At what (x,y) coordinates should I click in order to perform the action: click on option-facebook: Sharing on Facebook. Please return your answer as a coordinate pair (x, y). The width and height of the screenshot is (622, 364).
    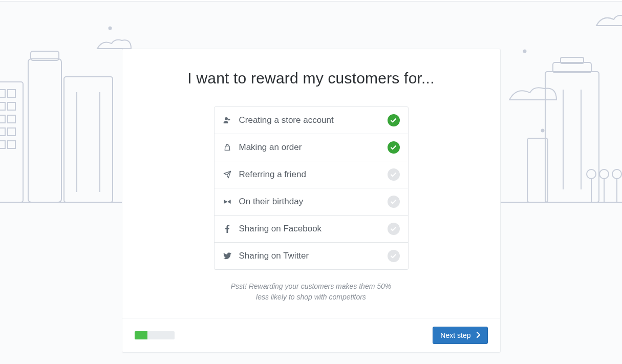
    Looking at the image, I should click on (311, 229).